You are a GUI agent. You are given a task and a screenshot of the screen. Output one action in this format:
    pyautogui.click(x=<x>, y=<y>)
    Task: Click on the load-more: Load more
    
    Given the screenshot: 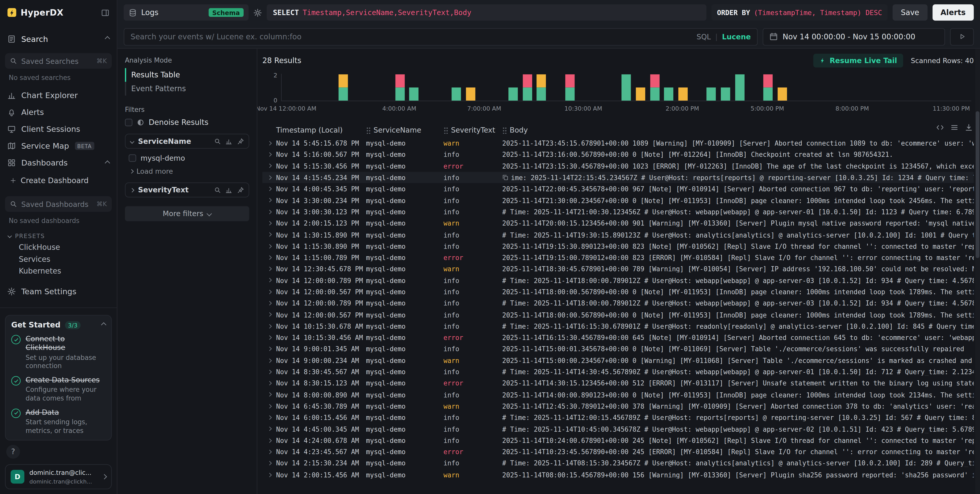 What is the action you would take?
    pyautogui.click(x=189, y=172)
    